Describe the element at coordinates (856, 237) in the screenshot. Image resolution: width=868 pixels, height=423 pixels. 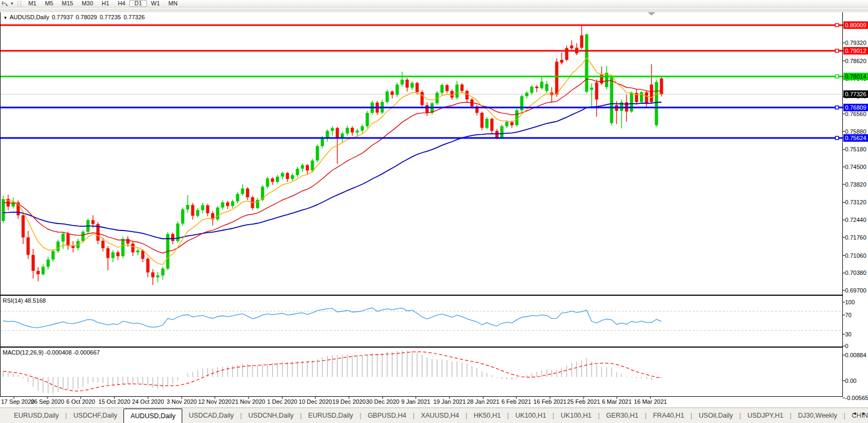
I see `price-tick-label: 0.71760` at that location.